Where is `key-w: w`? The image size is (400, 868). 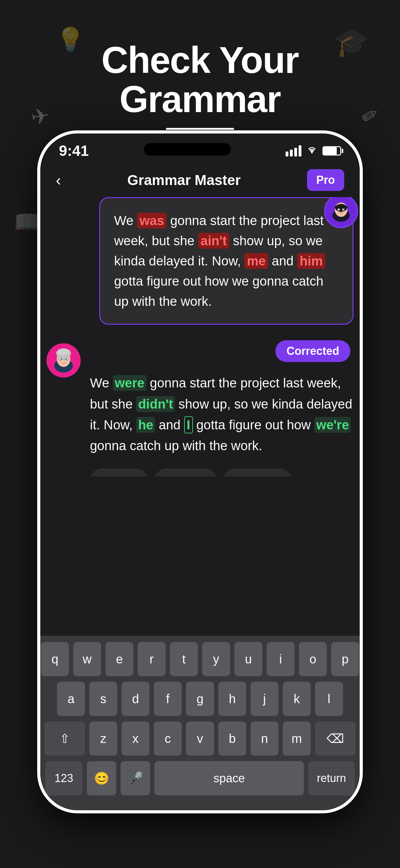
key-w: w is located at coordinates (87, 659).